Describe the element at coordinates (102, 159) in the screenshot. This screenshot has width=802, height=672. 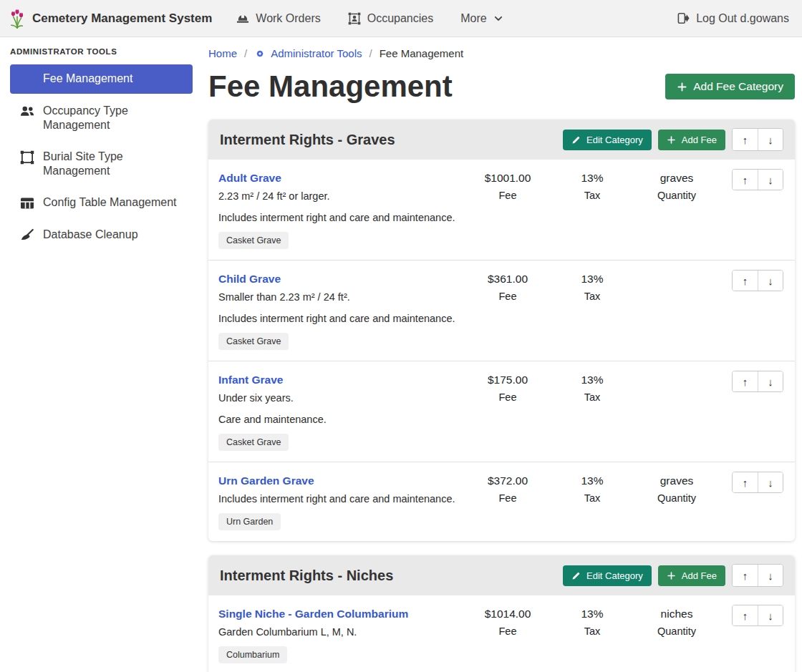
I see `sidebar-nav: Fee Management Occupancy Type Management…` at that location.